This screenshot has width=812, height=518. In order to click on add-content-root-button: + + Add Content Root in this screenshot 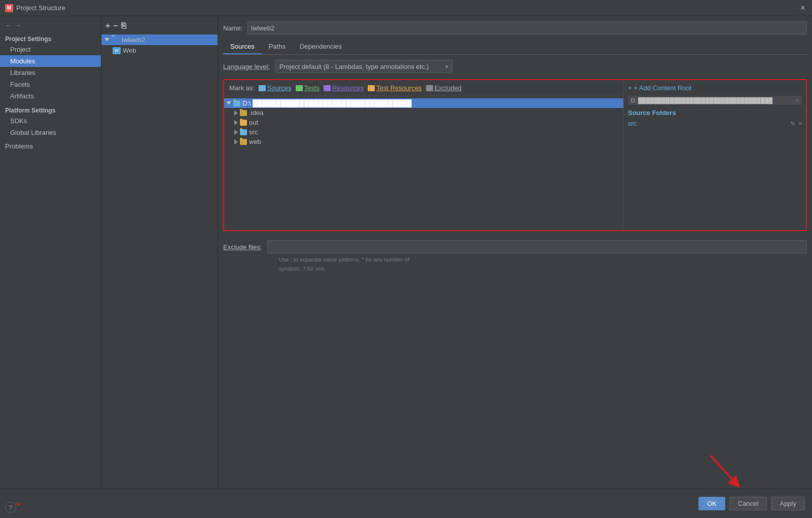, I will do `click(715, 88)`.